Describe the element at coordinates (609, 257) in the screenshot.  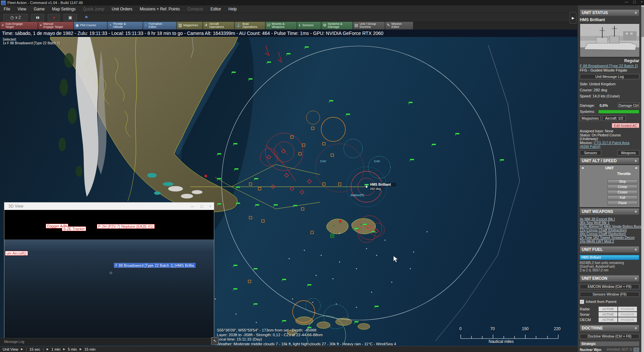
I see `fuel-selected-unit: HMS Brilliant` at that location.